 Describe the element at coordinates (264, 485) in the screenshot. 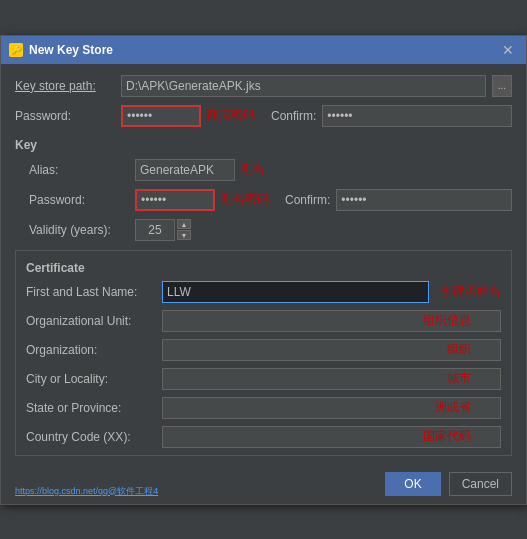

I see `dialog-footer: https://blog.csdn.net/qq@软件工程4 OK Cancel` at that location.